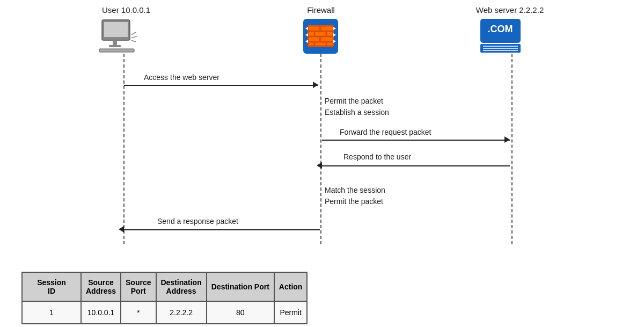  I want to click on session-table: SessionID SourceAddress SourcePort Desti…, so click(164, 298).